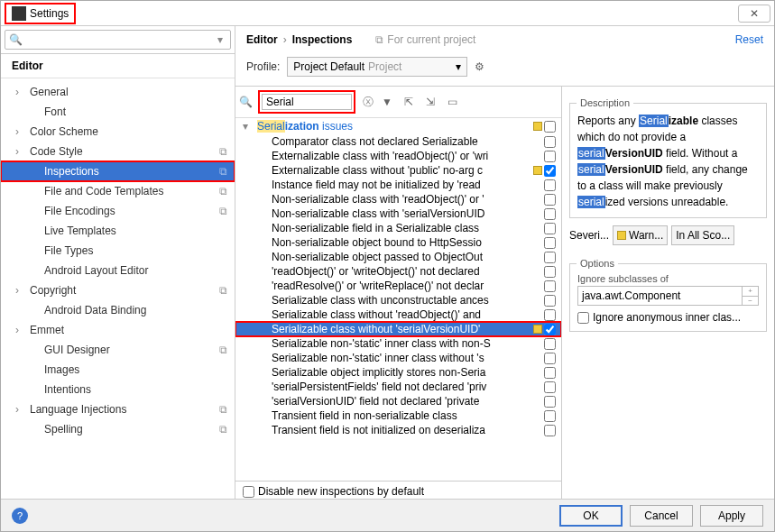  I want to click on apply-button: Apply, so click(732, 516).